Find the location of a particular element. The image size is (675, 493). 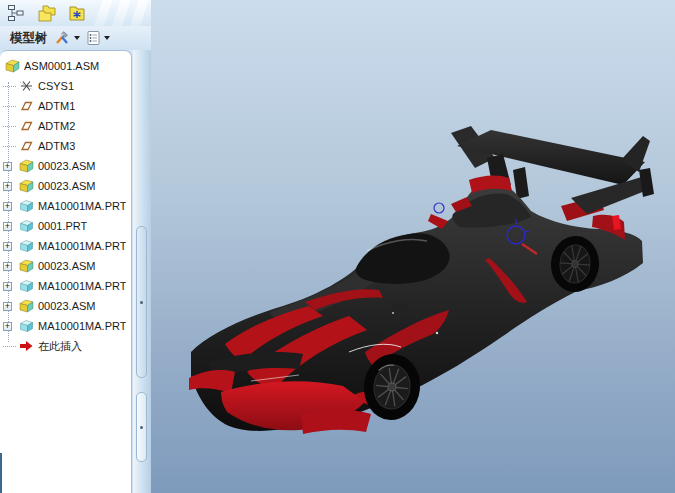

tree-item-label: ADTM2 is located at coordinates (56, 126).